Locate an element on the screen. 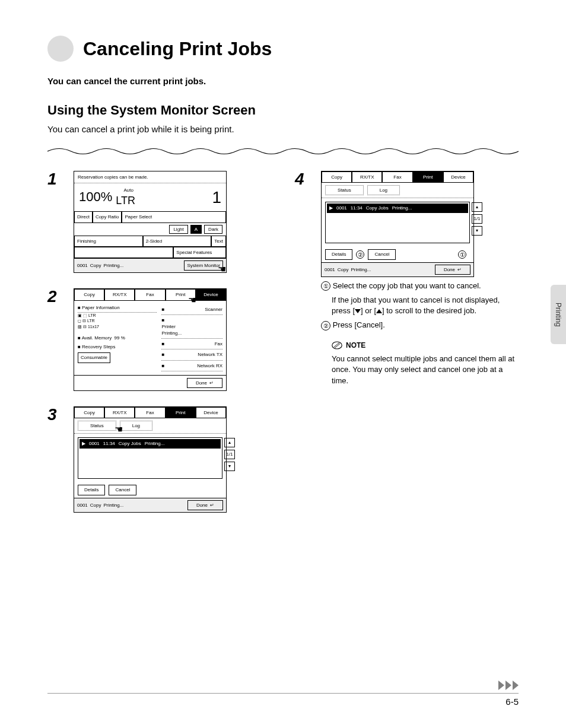 The height and width of the screenshot is (728, 566). s1-topbar: Reservation copies can be made. is located at coordinates (150, 177).